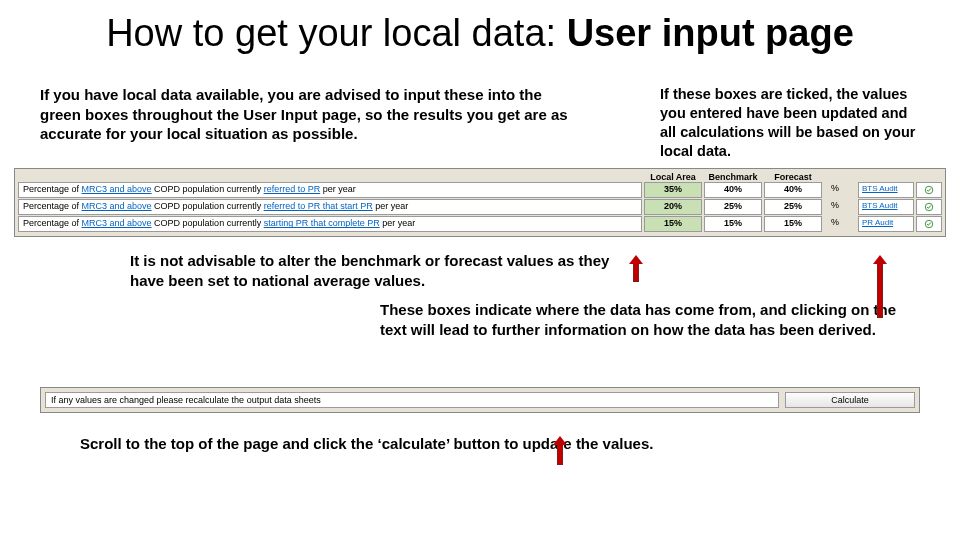  What do you see at coordinates (793, 224) in the screenshot?
I see `forecast-value: 15%` at bounding box center [793, 224].